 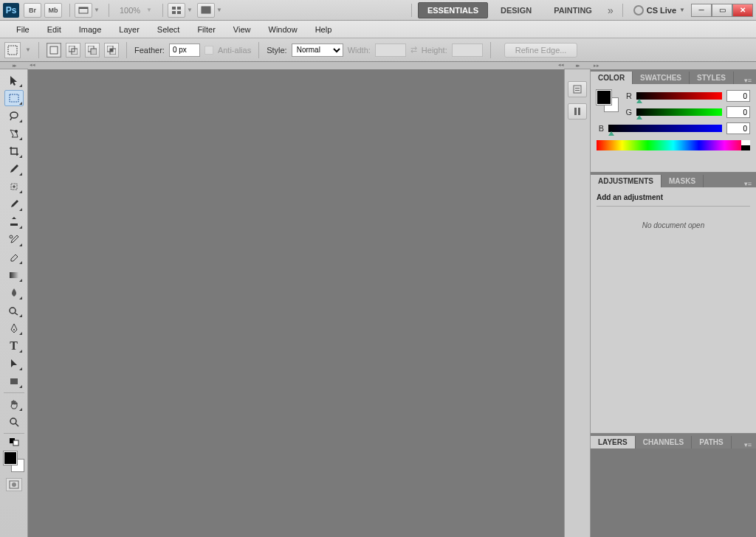 I want to click on layers-panel, so click(x=673, y=493).